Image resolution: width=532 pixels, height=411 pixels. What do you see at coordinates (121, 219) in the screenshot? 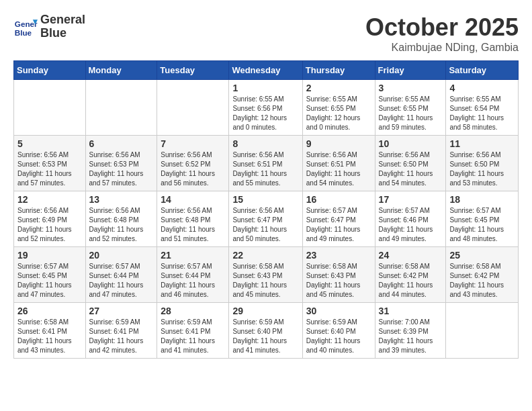
I see `calendar-cell: 13Sunrise: 6:56 AM Sunset: 6:48 PM Dayli…` at bounding box center [121, 219].